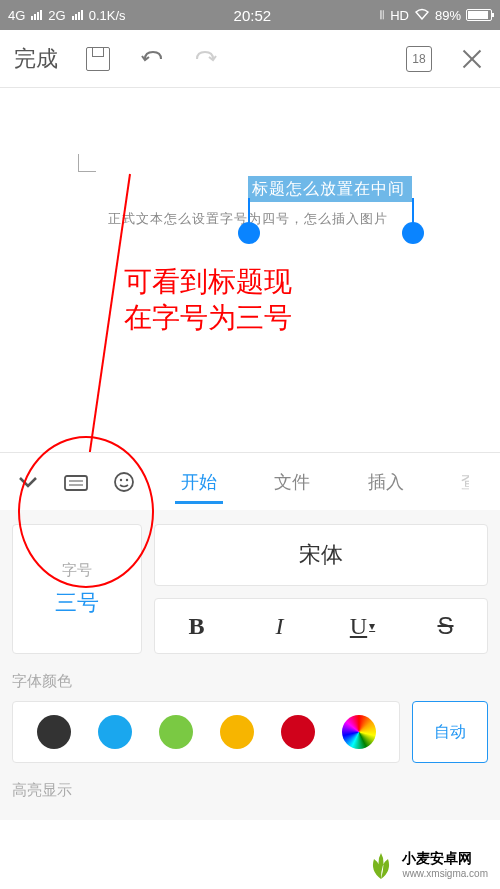 The image size is (500, 889). I want to click on chevron-down-icon, so click(28, 482).